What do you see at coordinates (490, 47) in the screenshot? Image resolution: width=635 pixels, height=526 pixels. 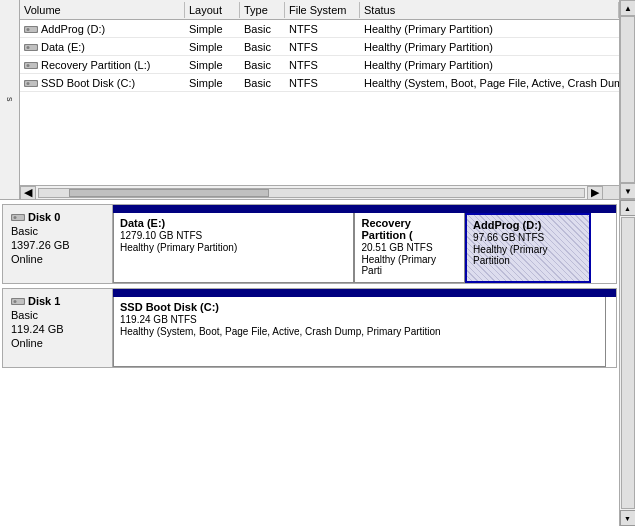 I see `cell-status-1: Healthy (Primary Partition)` at bounding box center [490, 47].